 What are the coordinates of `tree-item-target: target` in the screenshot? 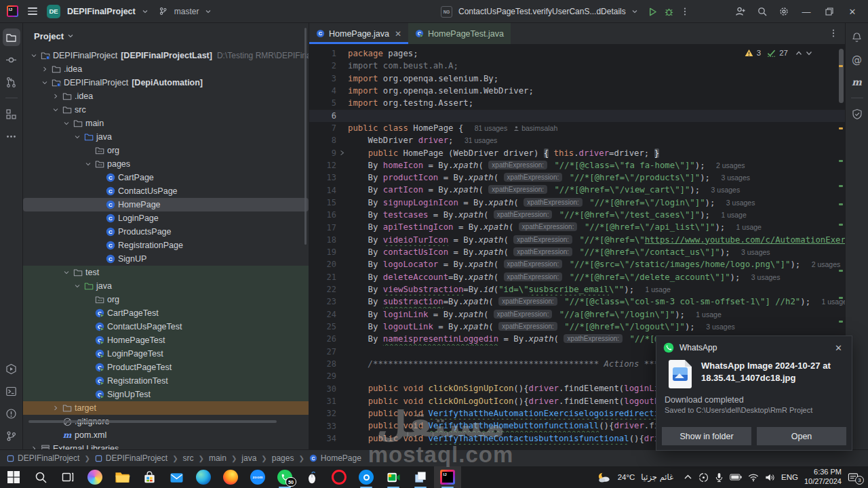 It's located at (165, 408).